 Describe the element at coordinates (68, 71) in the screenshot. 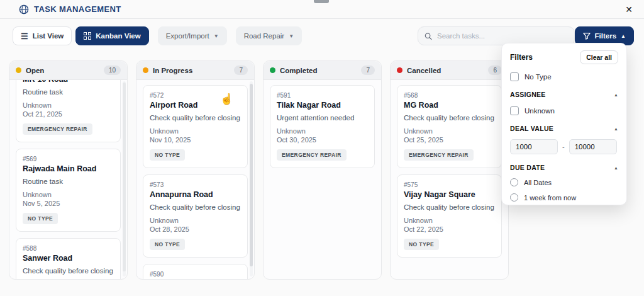

I see `column-open-header: Open 10` at that location.